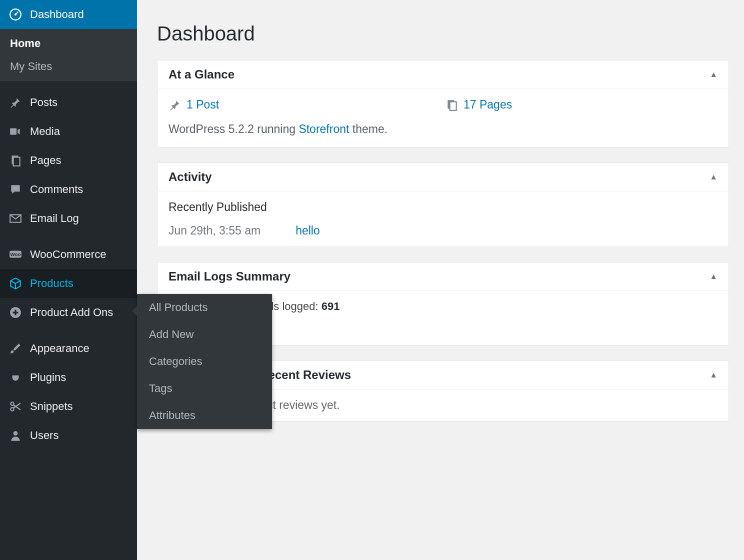  What do you see at coordinates (48, 378) in the screenshot?
I see `sidebar-item-label: Plugins` at bounding box center [48, 378].